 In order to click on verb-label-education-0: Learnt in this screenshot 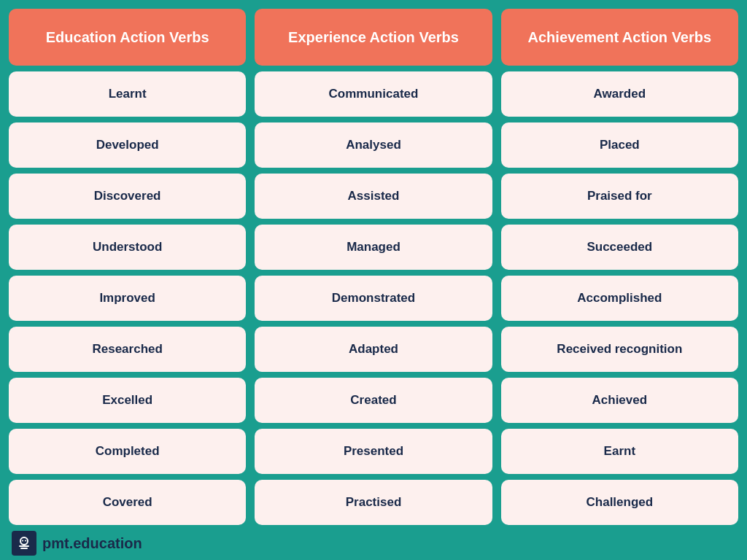, I will do `click(128, 94)`.